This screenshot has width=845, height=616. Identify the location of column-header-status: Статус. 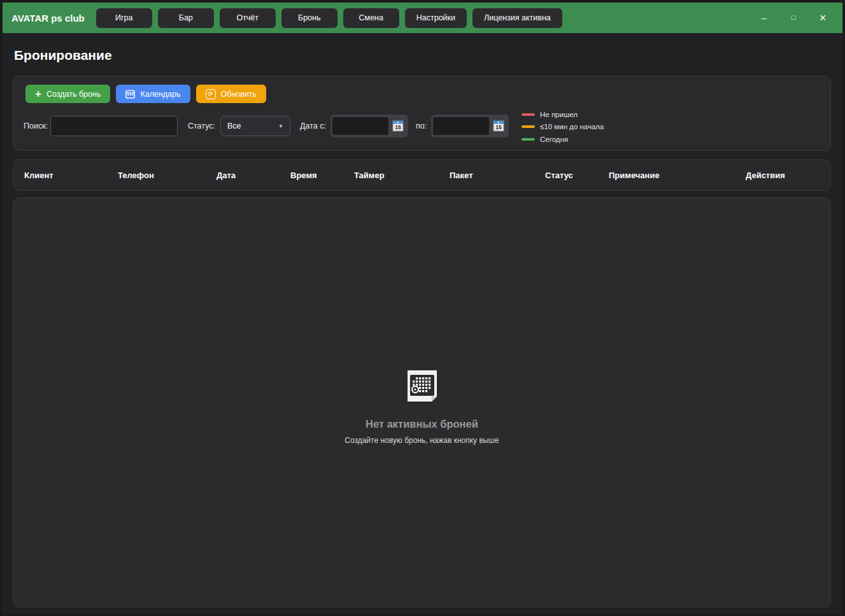
(559, 176).